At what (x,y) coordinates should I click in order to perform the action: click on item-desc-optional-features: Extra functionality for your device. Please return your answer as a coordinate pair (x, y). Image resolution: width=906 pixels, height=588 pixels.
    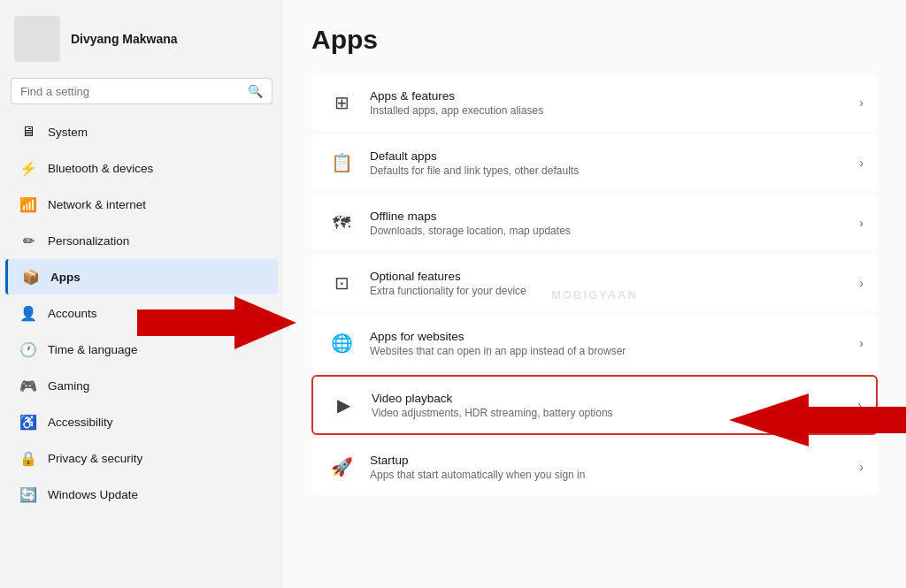
    Looking at the image, I should click on (610, 291).